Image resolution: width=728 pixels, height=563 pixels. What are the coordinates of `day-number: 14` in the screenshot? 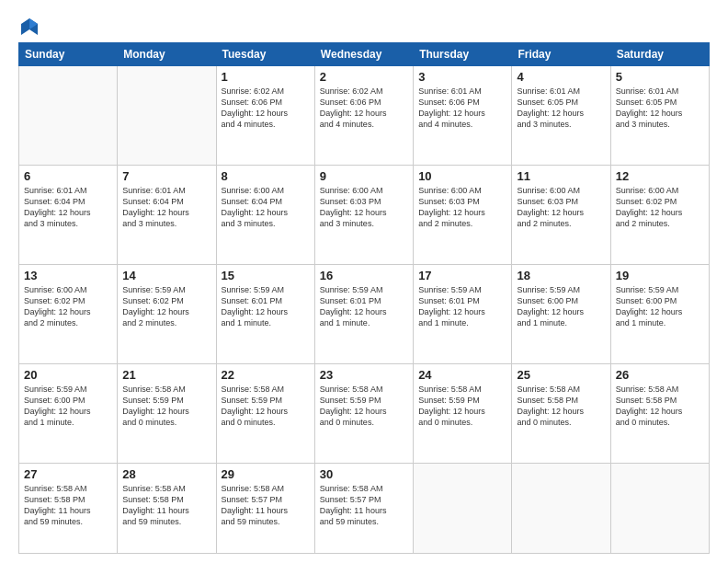 It's located at (166, 276).